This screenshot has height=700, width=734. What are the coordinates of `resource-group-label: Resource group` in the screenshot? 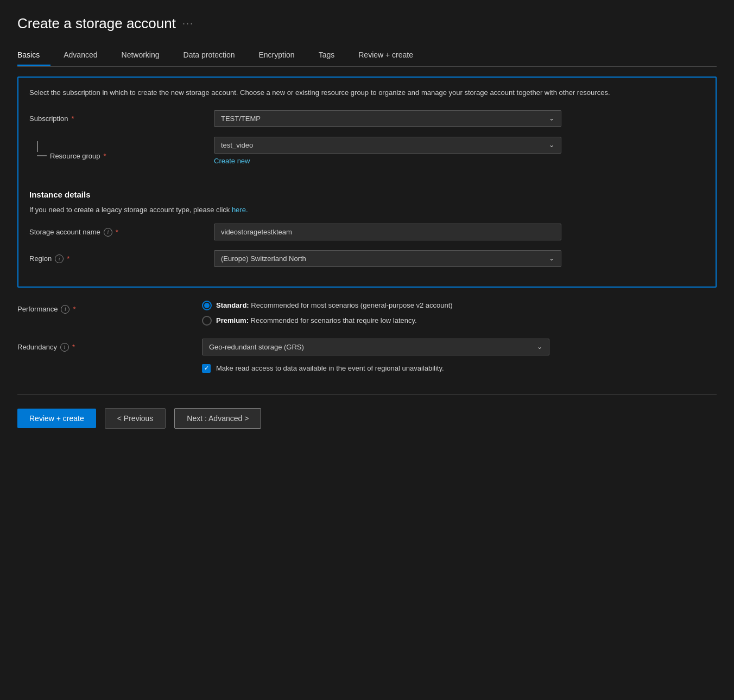 It's located at (75, 156).